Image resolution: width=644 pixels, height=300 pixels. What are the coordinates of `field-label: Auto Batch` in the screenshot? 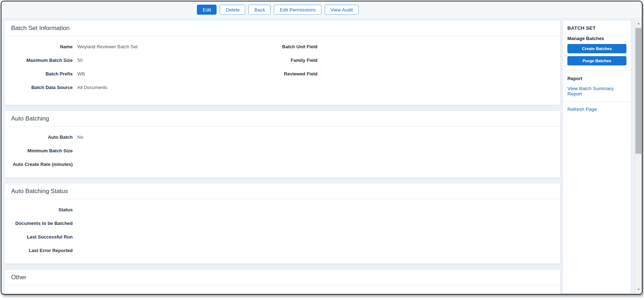 It's located at (42, 137).